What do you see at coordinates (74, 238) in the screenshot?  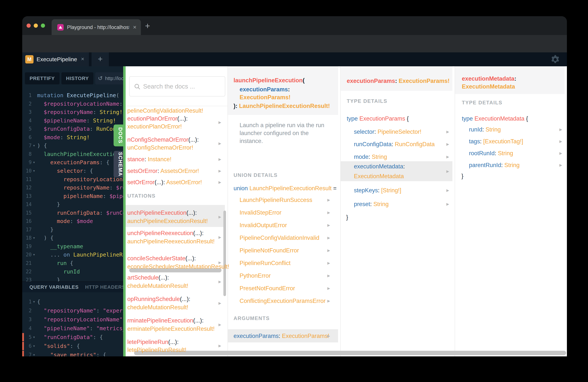 I see `code-line: 18▾ ) {` at bounding box center [74, 238].